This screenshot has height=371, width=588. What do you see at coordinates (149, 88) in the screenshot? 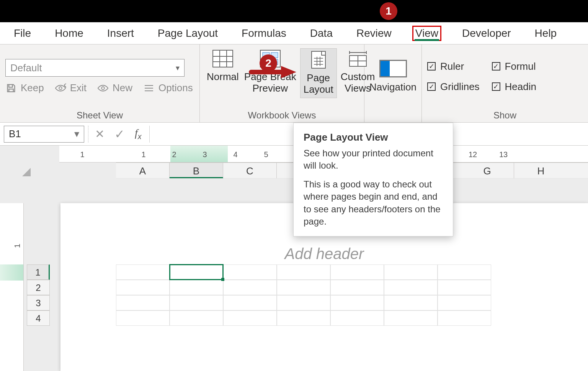
I see `list-icon` at bounding box center [149, 88].